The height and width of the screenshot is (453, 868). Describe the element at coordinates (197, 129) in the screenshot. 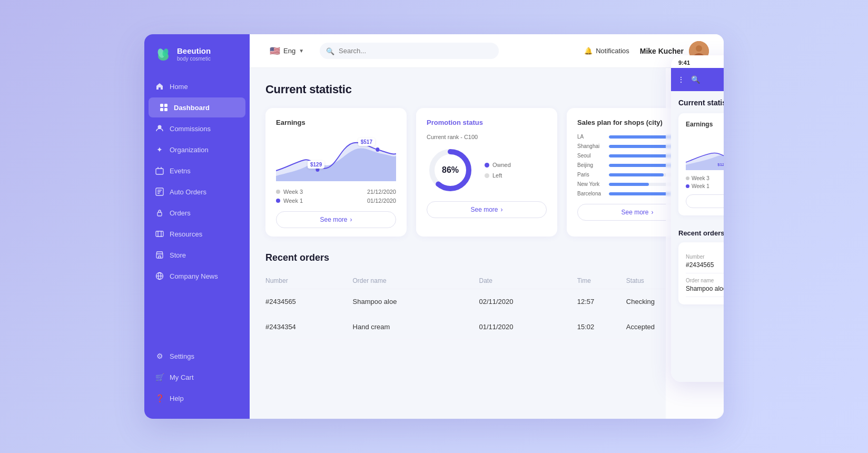

I see `sidebar-item-commissions: Commissions` at that location.